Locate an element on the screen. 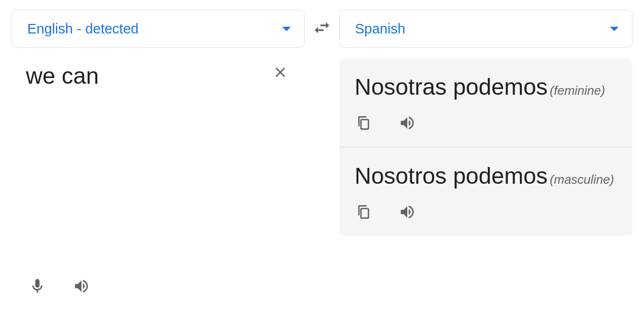 The height and width of the screenshot is (334, 644). translation-result: Nosotros podemos (masculine) is located at coordinates (486, 191).